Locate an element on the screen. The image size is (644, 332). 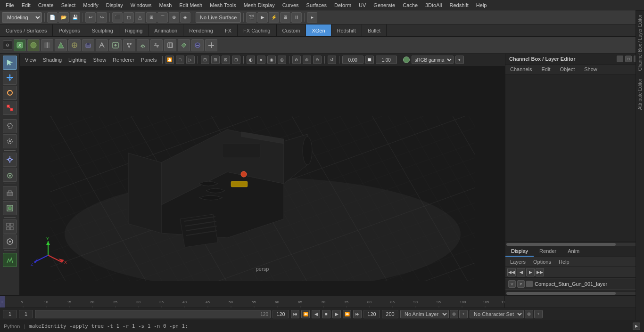
layer-menu-options: Options is located at coordinates (542, 262).